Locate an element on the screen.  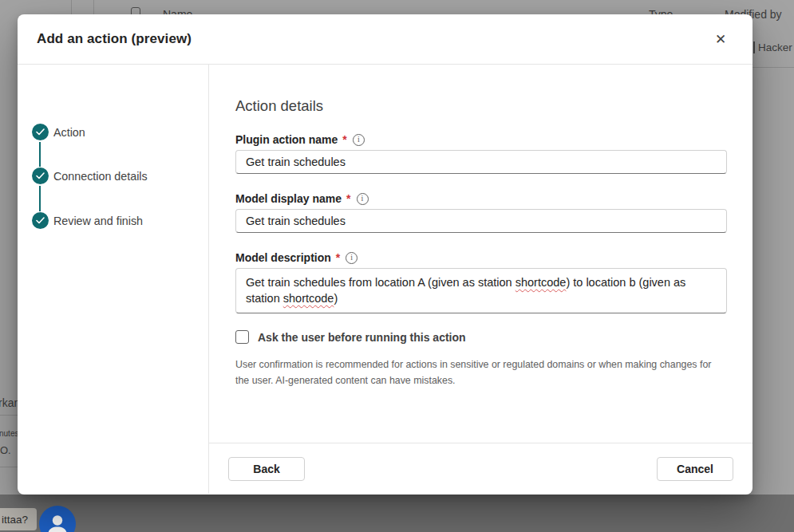
person-icon is located at coordinates (57, 522).